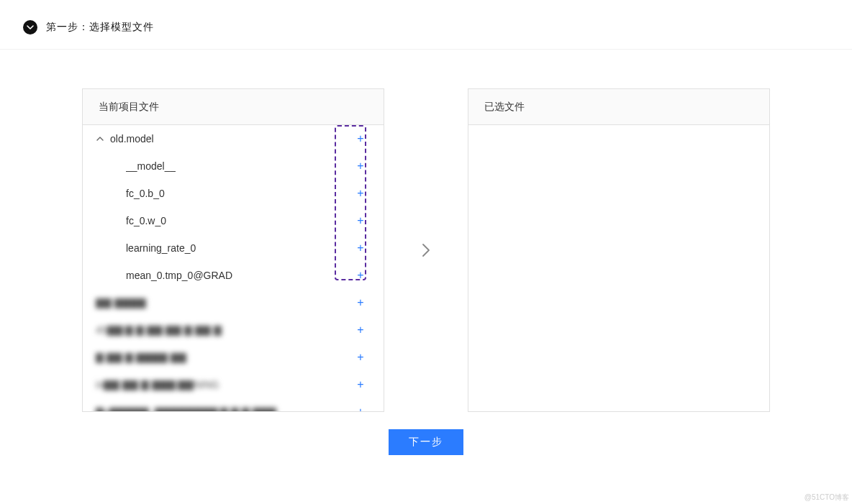  Describe the element at coordinates (426, 442) in the screenshot. I see `next-button: 下一步` at that location.